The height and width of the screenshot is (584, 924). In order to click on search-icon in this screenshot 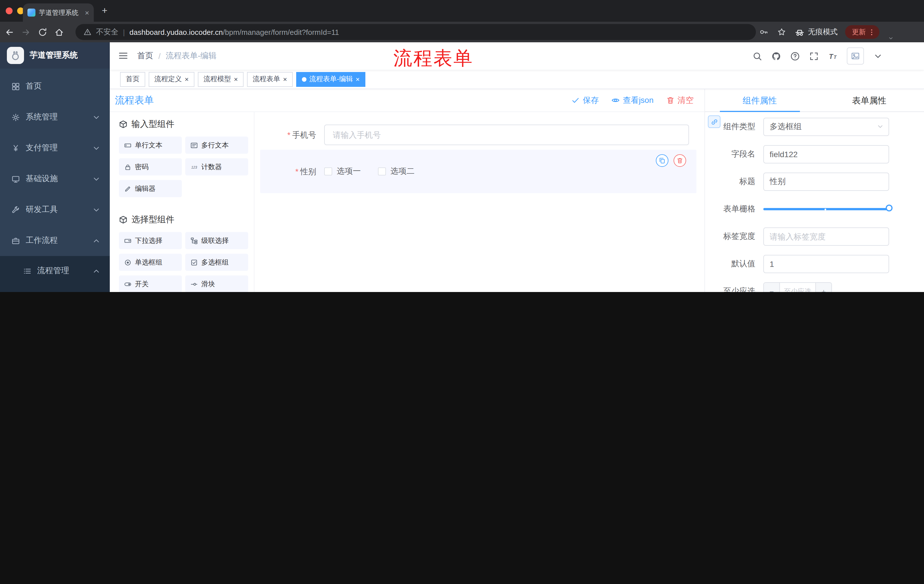, I will do `click(757, 56)`.